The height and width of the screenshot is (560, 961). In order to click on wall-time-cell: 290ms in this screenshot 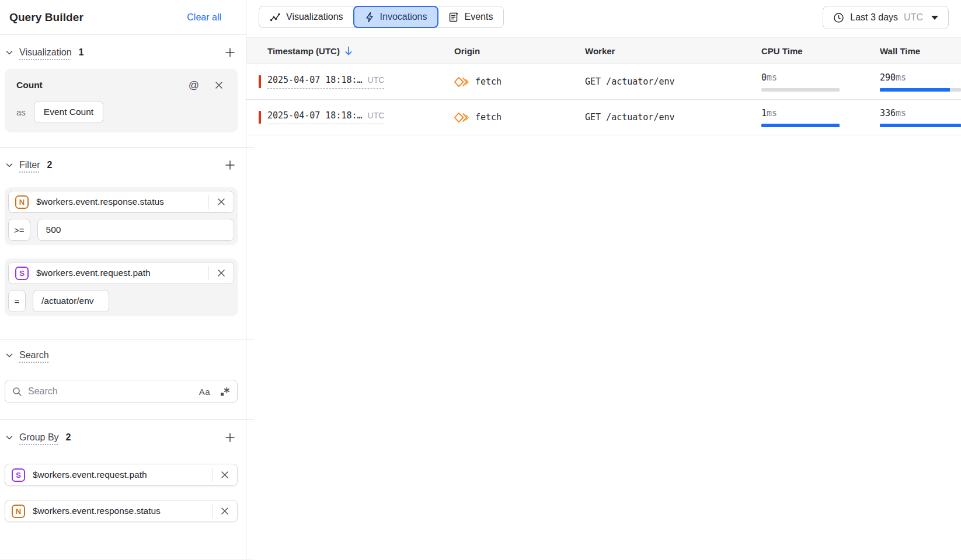, I will do `click(920, 82)`.